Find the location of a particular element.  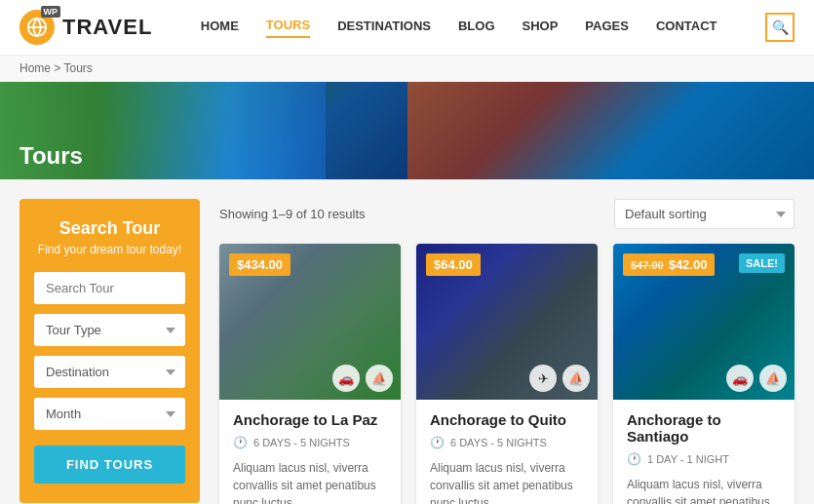

sale-badge: SALE! is located at coordinates (762, 263).